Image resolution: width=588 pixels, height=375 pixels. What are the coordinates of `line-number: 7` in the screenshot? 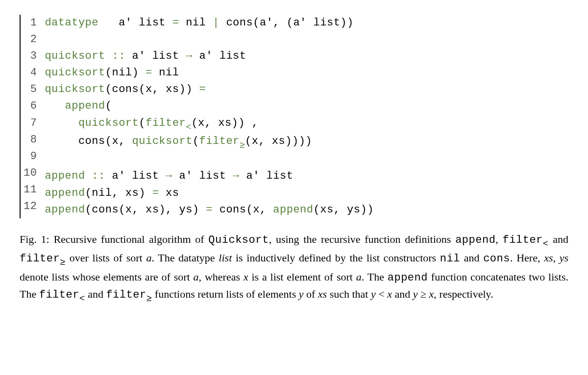 It's located at (30, 123).